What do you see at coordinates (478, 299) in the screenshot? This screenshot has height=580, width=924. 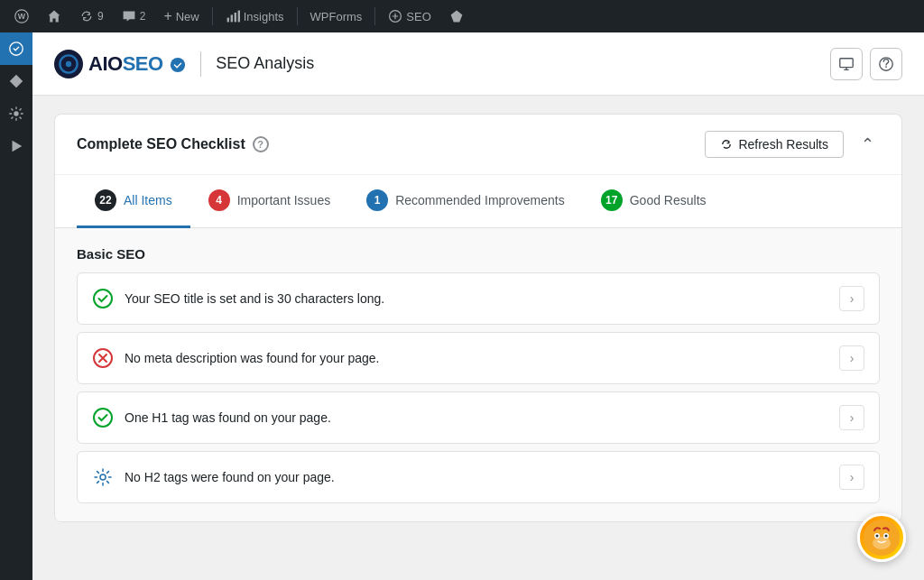 I see `check-item-seo-title: Your SEO title is set and is 30 characte…` at bounding box center [478, 299].